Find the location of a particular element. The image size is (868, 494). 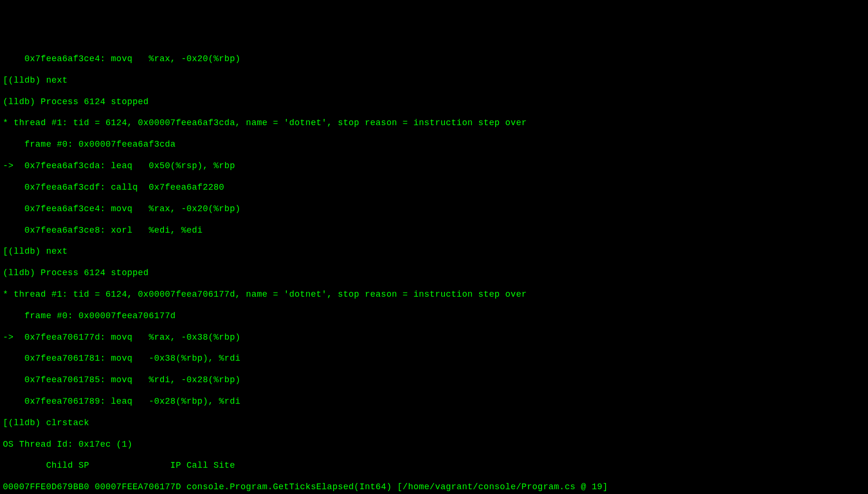

terminal-line: * thread #1: tid = 6124, 0x00007feea7061… is located at coordinates (434, 294).